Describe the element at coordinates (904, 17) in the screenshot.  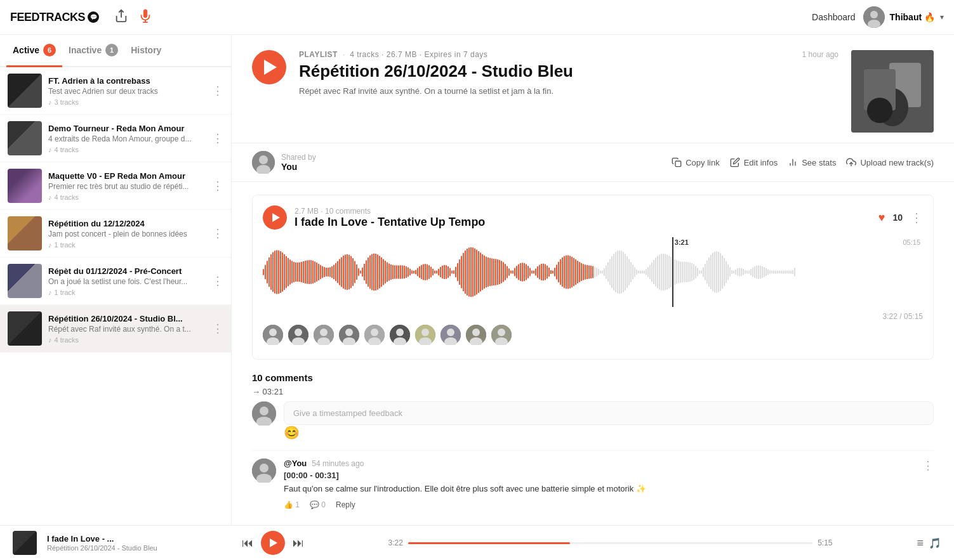
I see `user-info: Thibaut 🔥 ▾` at that location.